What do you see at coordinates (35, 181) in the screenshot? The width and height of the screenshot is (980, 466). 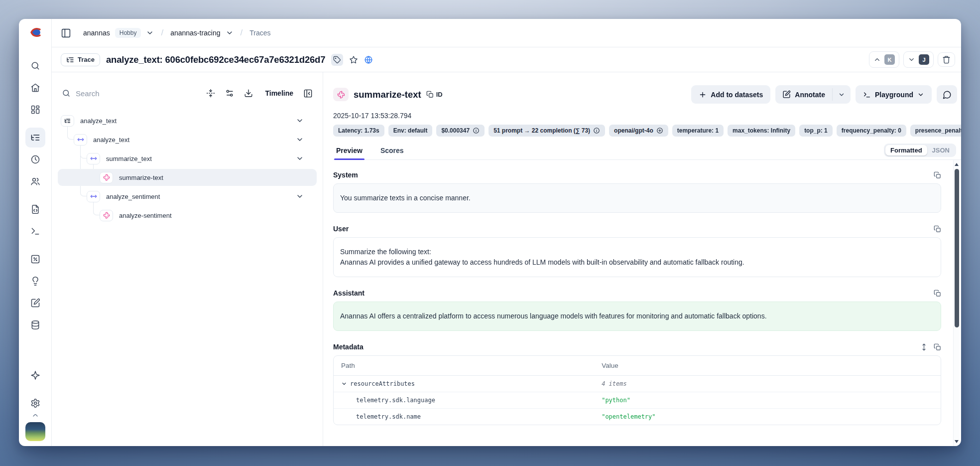 I see `sidebar-item-users` at bounding box center [35, 181].